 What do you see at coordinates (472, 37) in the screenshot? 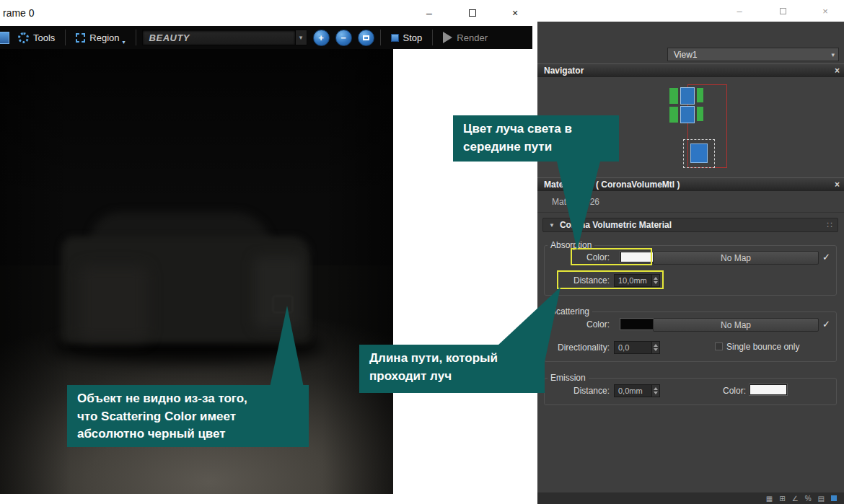
I see `render-label: Render` at bounding box center [472, 37].